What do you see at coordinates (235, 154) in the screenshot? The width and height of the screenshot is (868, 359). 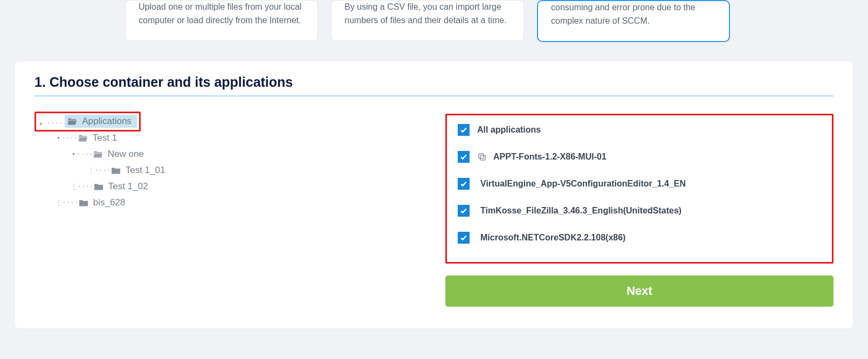 I see `tree-node: ▾ ···· New one` at bounding box center [235, 154].